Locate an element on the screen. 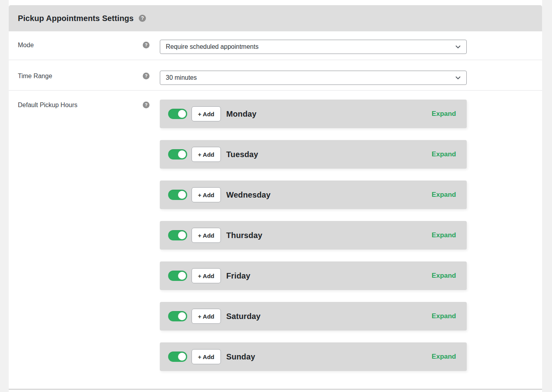 This screenshot has height=392, width=552. toggle-tuesday is located at coordinates (178, 154).